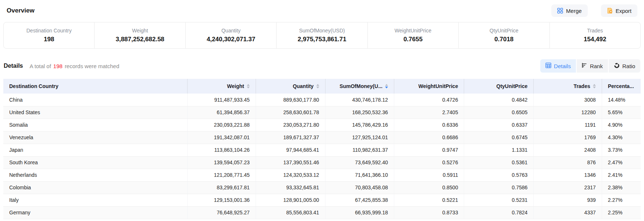  Describe the element at coordinates (221, 175) in the screenshot. I see `cell-weight: 121,208,771.45` at that location.